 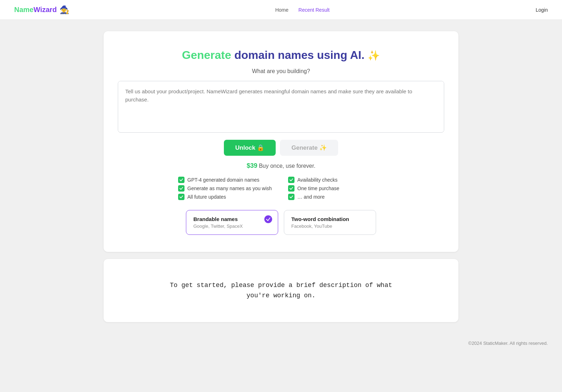 What do you see at coordinates (226, 180) in the screenshot?
I see `feature-0: GPT-4 generated domain names` at bounding box center [226, 180].